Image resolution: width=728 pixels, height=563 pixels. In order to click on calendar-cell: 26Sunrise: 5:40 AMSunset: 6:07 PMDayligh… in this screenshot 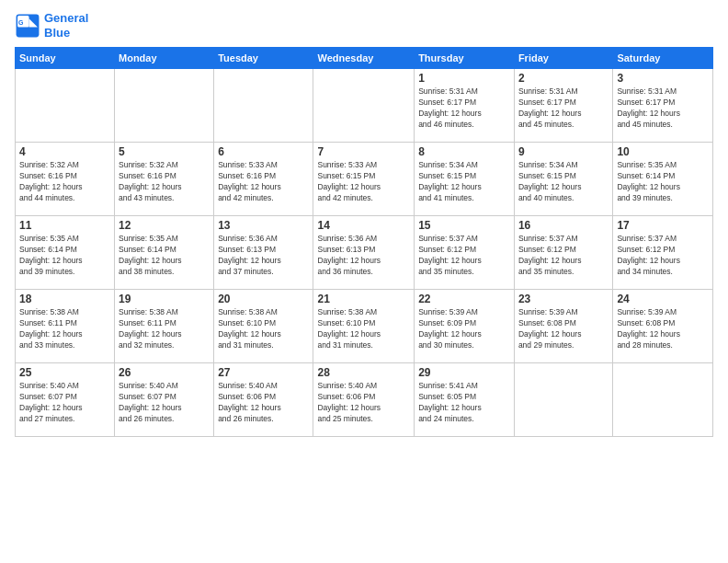, I will do `click(165, 400)`.